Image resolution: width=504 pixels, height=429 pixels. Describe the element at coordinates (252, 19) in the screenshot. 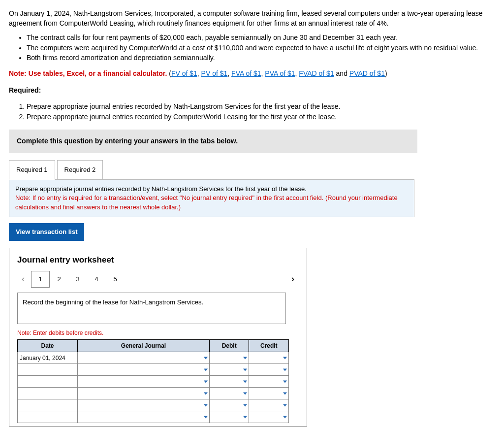

I see `problem-intro: On January 1, 2024, Nath-Langstrom Servi…` at that location.